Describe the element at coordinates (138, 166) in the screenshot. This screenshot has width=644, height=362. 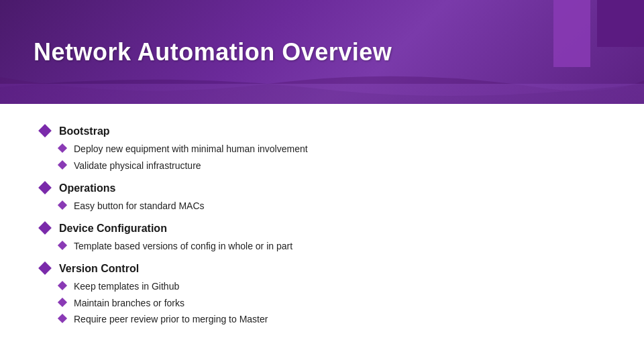
I see `bootstrap-sub-2: Validate physical infrastructure` at that location.